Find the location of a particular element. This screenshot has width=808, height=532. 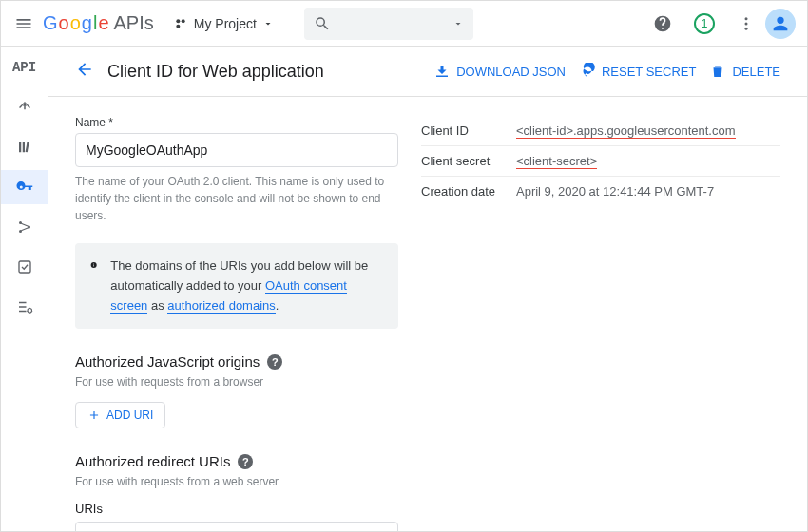

client-id-value: <client-id>.apps.googleusercontent.com is located at coordinates (625, 131).